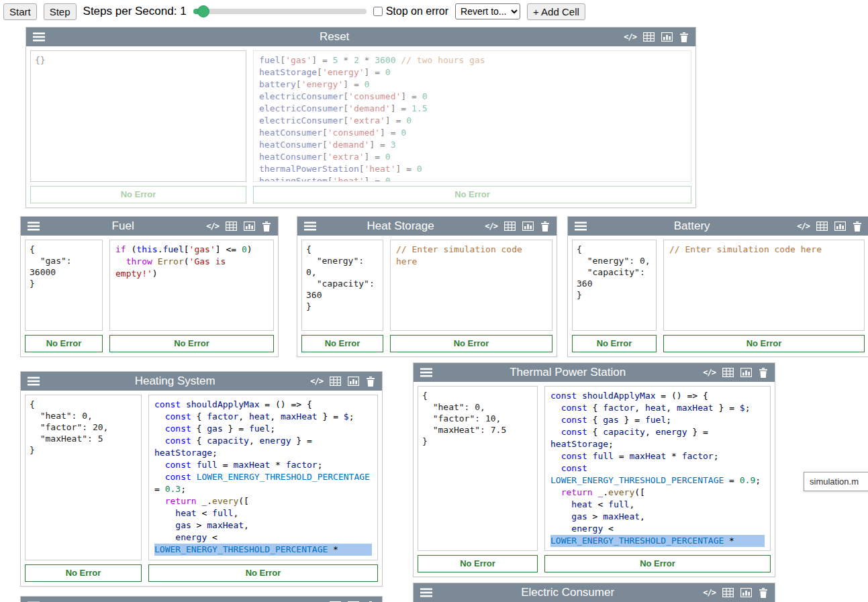 This screenshot has width=868, height=602. What do you see at coordinates (691, 226) in the screenshot?
I see `cell-title: Battery` at bounding box center [691, 226].